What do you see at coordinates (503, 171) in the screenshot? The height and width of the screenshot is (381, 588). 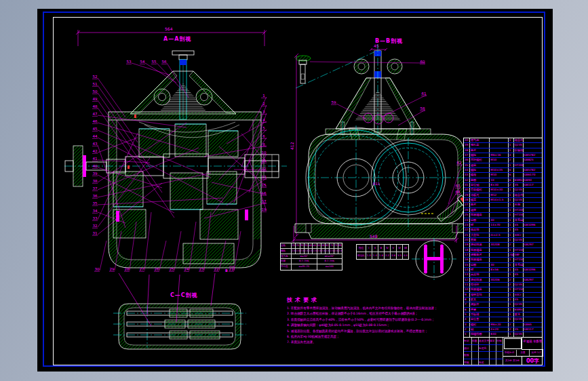 I see `bom-row: 34螺栓M10×356GB5782` at bounding box center [503, 171].